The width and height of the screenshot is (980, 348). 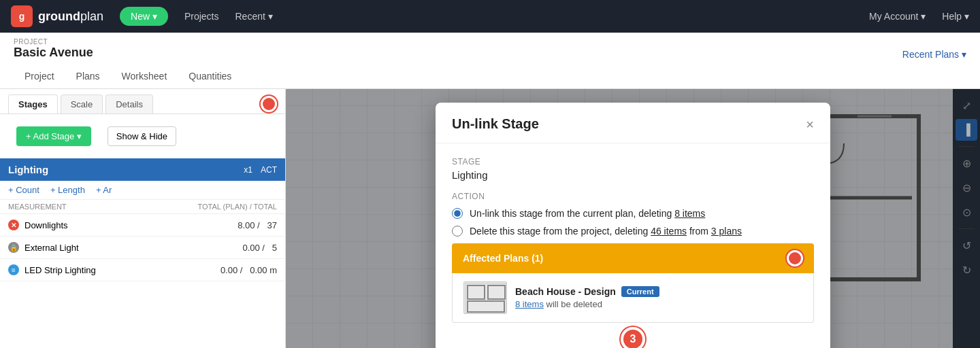 I want to click on stage-section-header: Lighting x1 ACT, so click(x=143, y=170).